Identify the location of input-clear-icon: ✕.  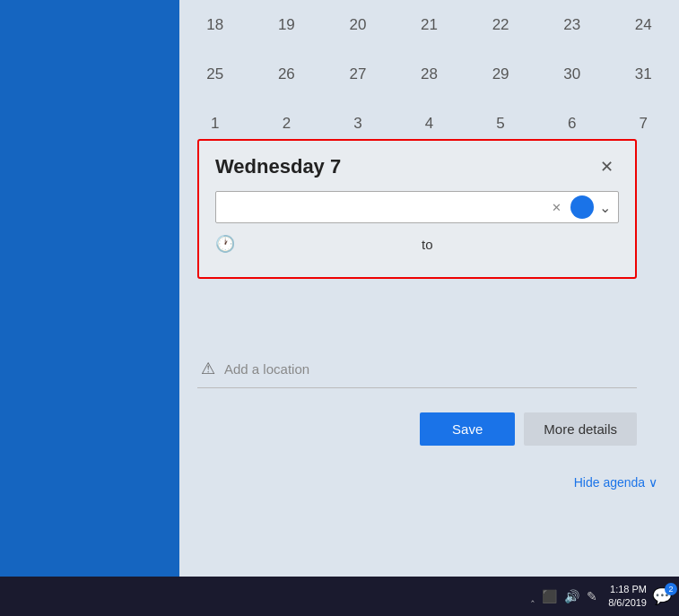
(556, 208).